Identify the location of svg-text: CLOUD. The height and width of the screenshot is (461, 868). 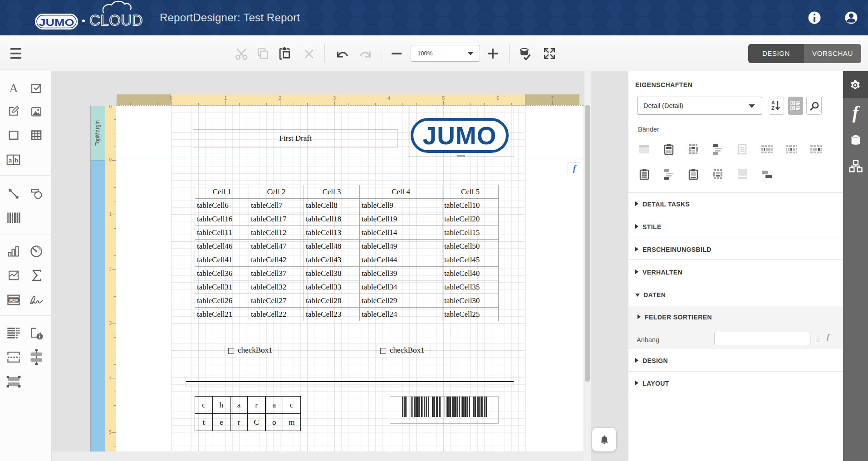
(116, 20).